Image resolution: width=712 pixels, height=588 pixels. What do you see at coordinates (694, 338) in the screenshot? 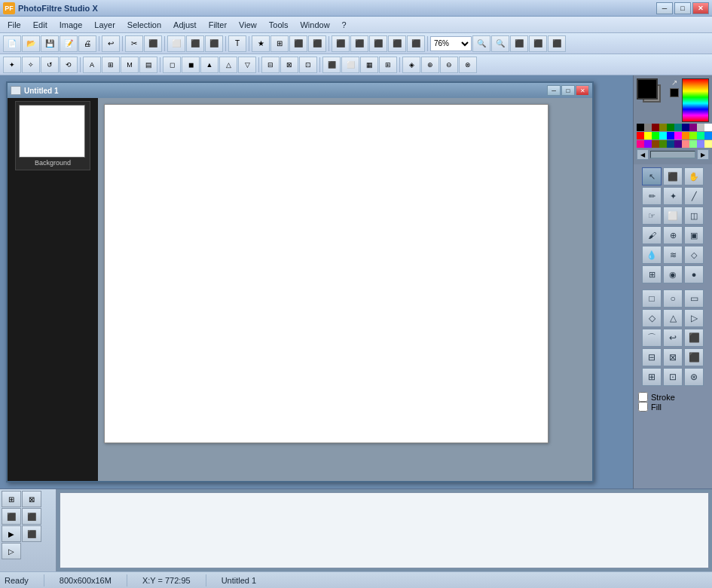
I see `freeform-shape-btn: ⬛` at bounding box center [694, 338].